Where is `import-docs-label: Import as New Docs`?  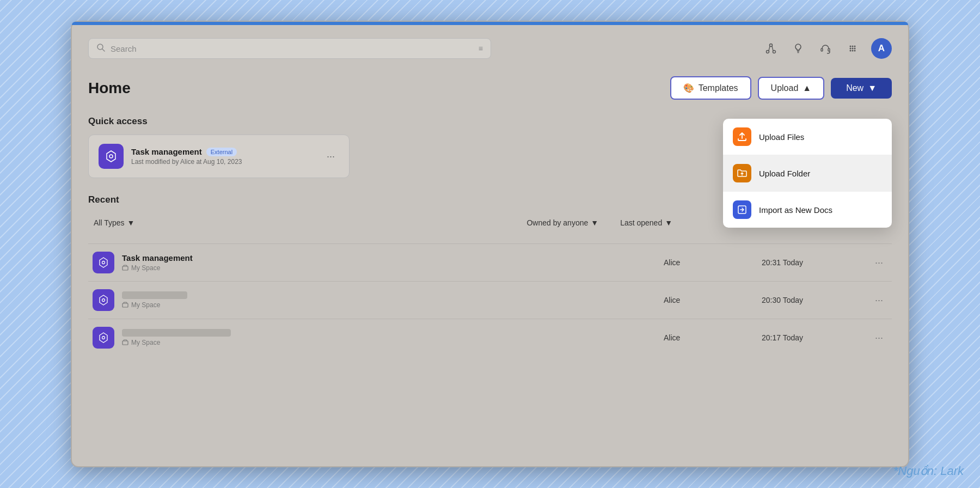 import-docs-label: Import as New Docs is located at coordinates (796, 210).